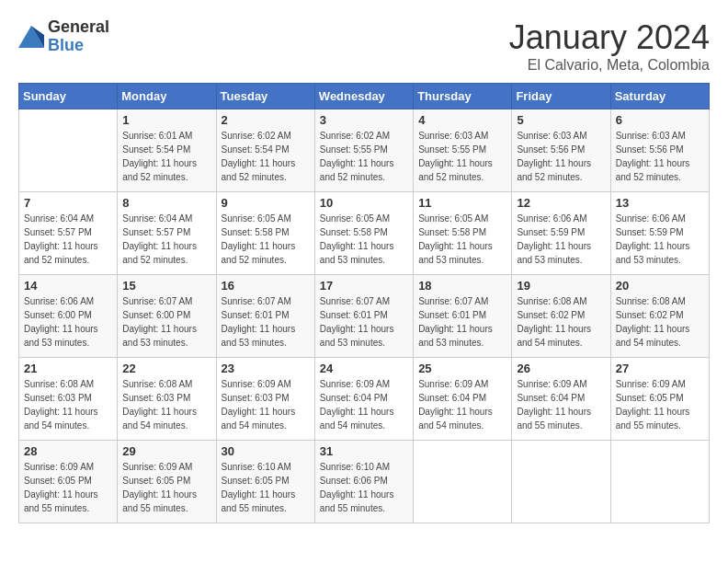 The image size is (728, 563). Describe the element at coordinates (266, 488) in the screenshot. I see `day-info: Sunrise: 6:10 AMSunset: 6:05 PMDaylight:…` at that location.